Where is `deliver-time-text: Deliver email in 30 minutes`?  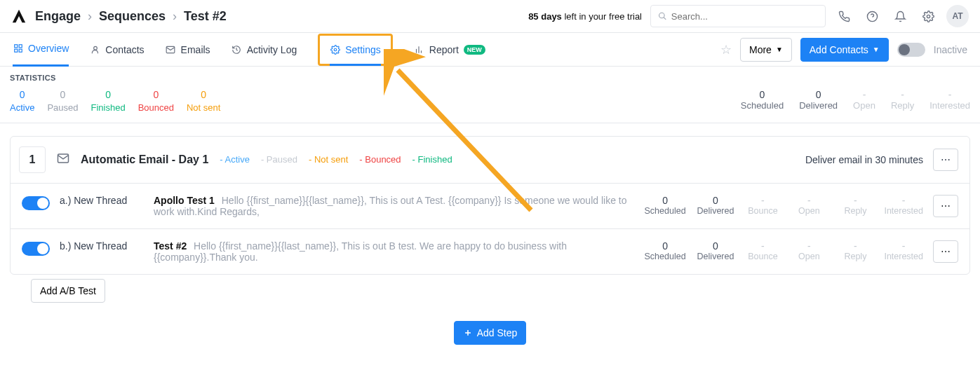 deliver-time-text: Deliver email in 30 minutes is located at coordinates (864, 160).